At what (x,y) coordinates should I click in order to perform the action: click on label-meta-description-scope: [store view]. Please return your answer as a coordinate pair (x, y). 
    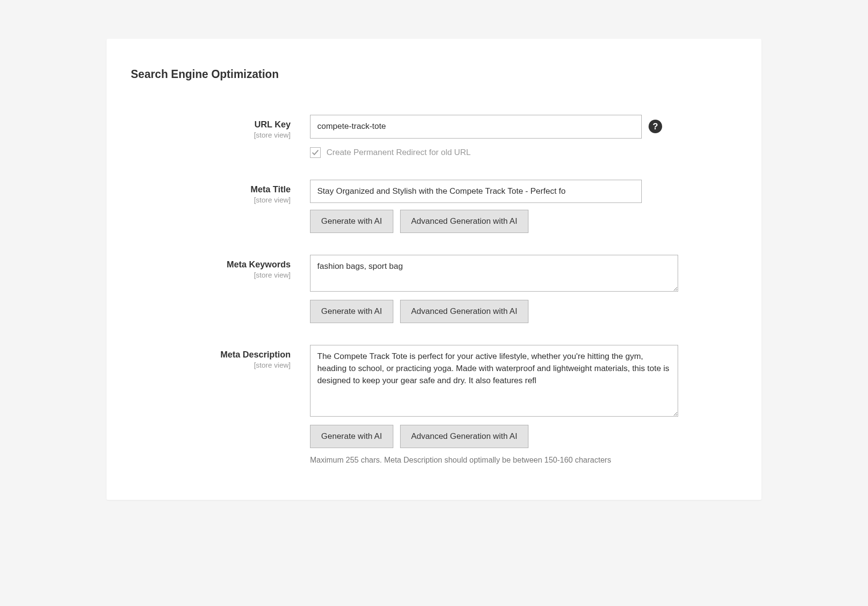
    Looking at the image, I should click on (211, 365).